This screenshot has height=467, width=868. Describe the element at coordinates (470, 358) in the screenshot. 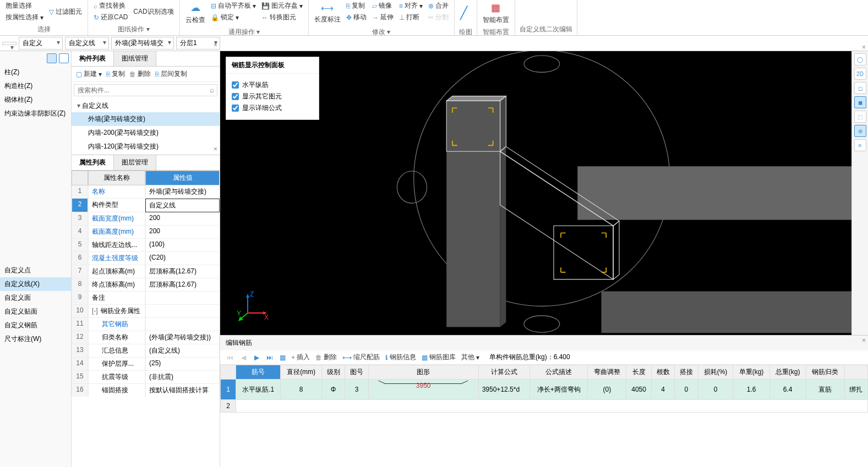

I see `other-btn: 其他 ▾` at that location.